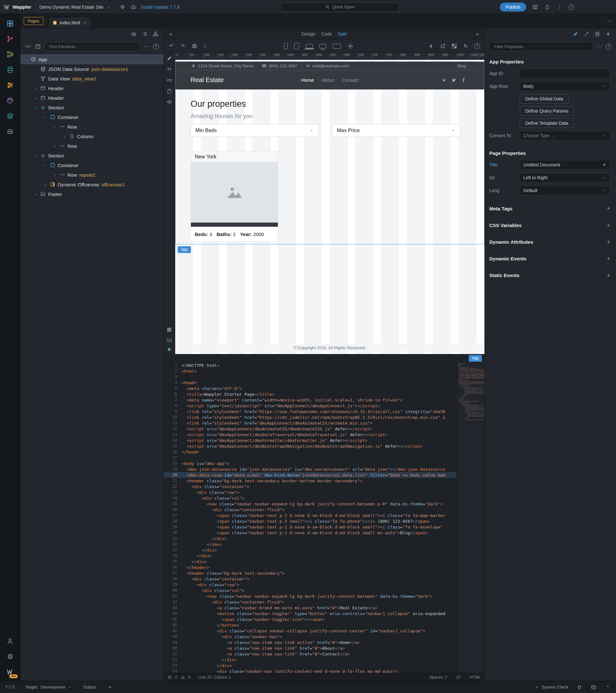 The height and width of the screenshot is (693, 616). What do you see at coordinates (195, 46) in the screenshot?
I see `screenshot-camera-icon` at bounding box center [195, 46].